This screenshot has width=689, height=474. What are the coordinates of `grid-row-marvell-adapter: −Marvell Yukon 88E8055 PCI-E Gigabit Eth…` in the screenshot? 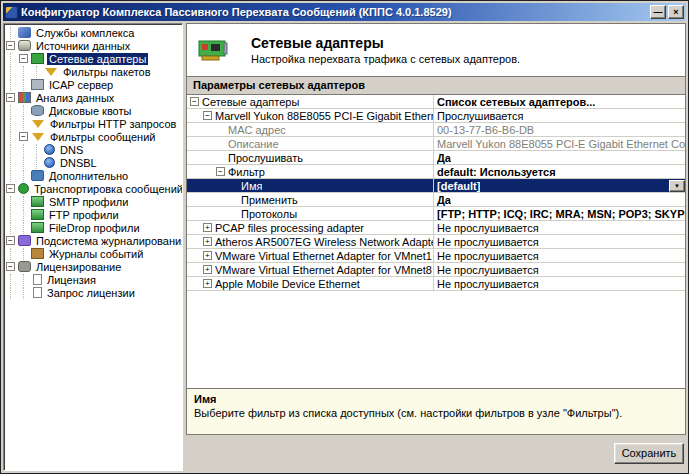 It's located at (436, 116).